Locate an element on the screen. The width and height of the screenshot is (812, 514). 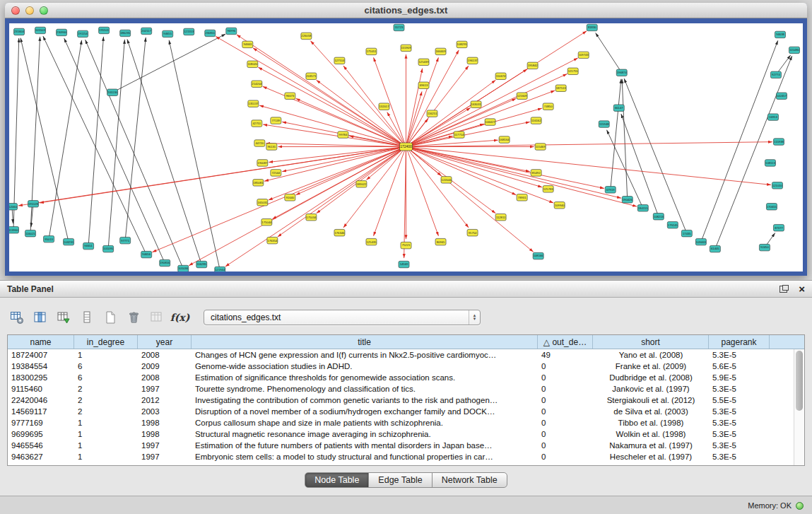
graph-node: 96996 is located at coordinates (232, 31).